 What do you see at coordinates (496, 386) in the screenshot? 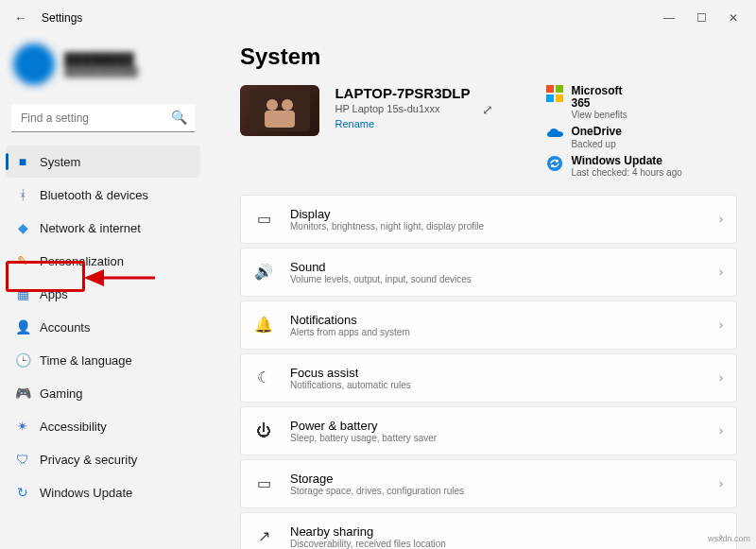
I see `card-subtitle: Notifications, automatic rules` at bounding box center [496, 386].